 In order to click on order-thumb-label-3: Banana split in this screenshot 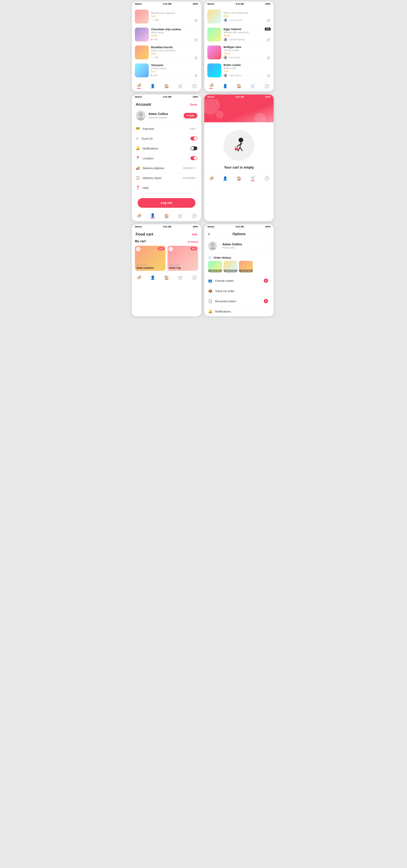, I will do `click(246, 271)`.